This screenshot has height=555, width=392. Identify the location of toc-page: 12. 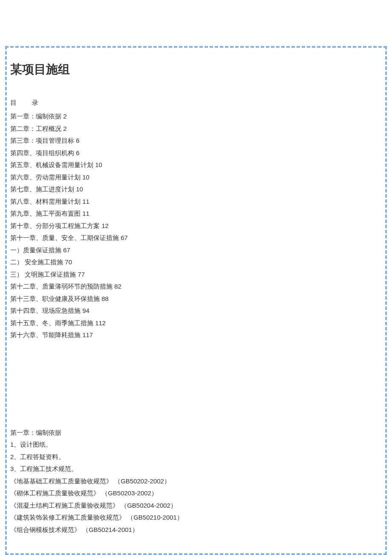
(105, 226).